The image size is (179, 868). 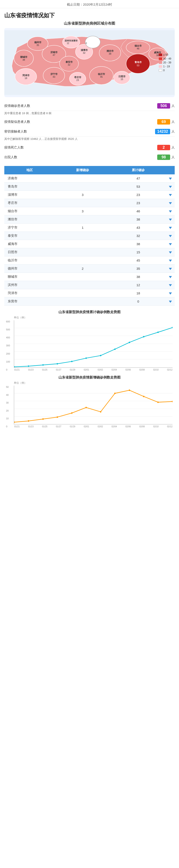 I want to click on map-container: 聊城市 38 德州市 35 滨州市东营市 12 0 济南市 47 淄博市 32 …, so click(x=90, y=63).